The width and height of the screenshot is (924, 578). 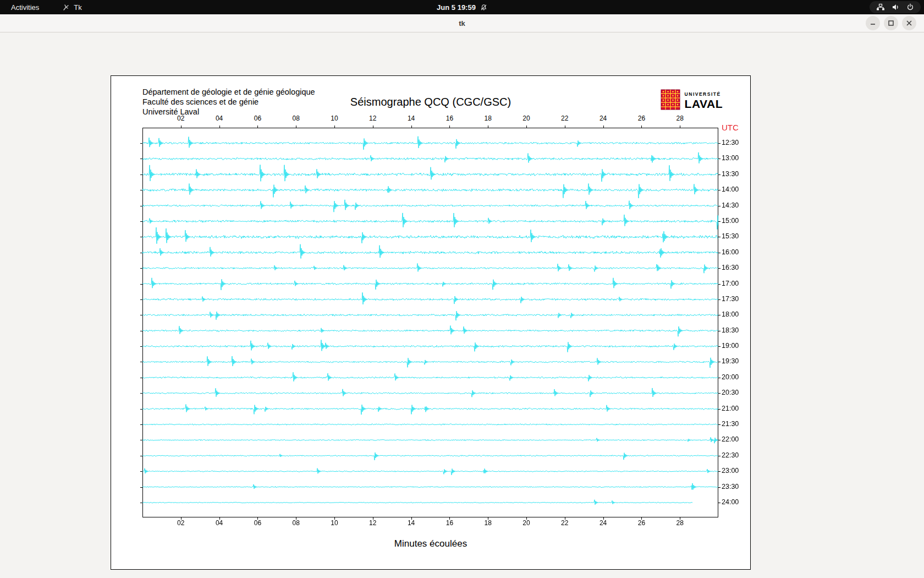 I want to click on utc-time-label: 14:00, so click(x=730, y=189).